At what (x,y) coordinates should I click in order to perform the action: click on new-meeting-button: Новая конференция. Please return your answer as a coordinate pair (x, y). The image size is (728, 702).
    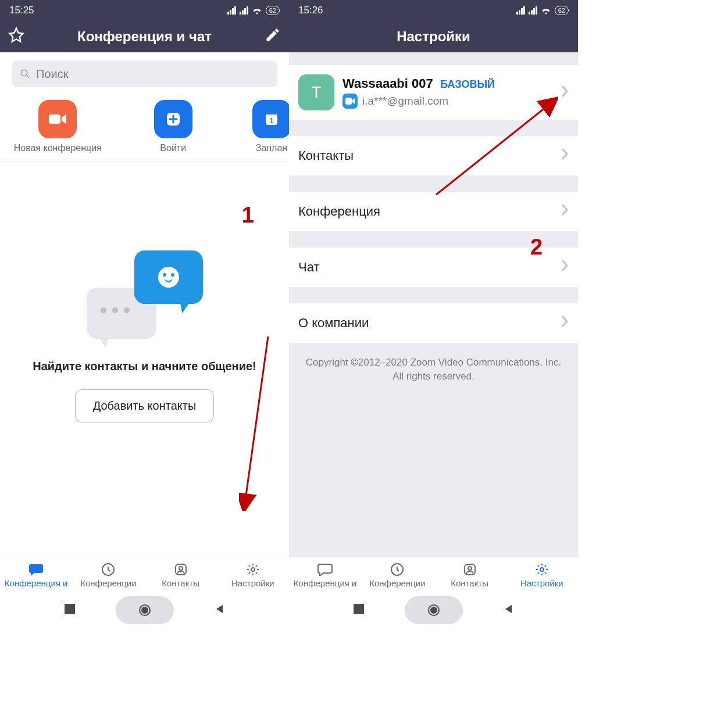
    Looking at the image, I should click on (58, 127).